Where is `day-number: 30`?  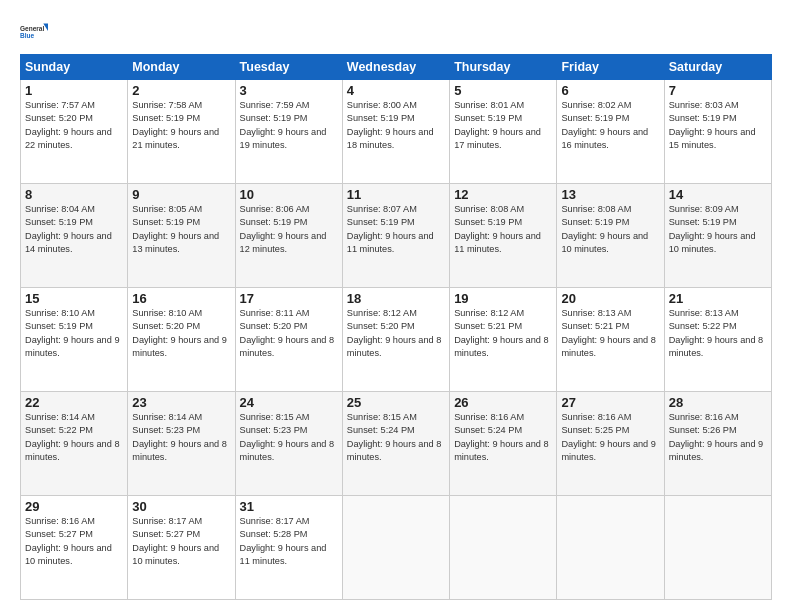
day-number: 30 is located at coordinates (181, 506).